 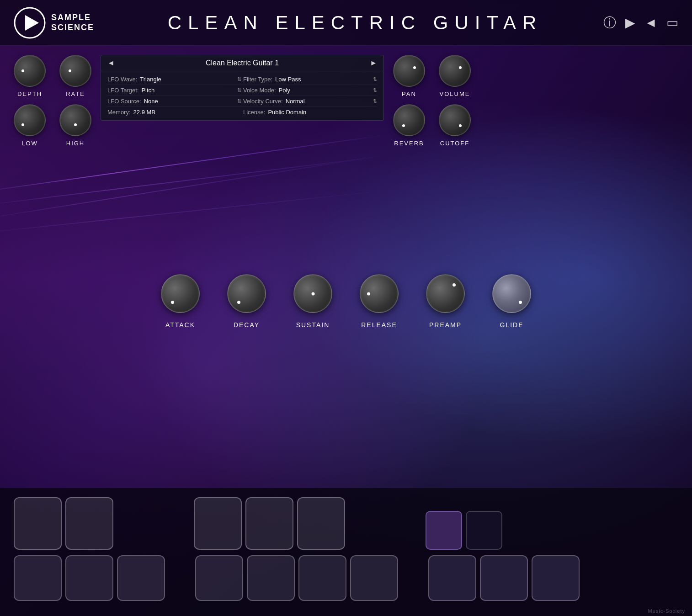 What do you see at coordinates (73, 28) in the screenshot?
I see `logo-line2: SCIENCE` at bounding box center [73, 28].